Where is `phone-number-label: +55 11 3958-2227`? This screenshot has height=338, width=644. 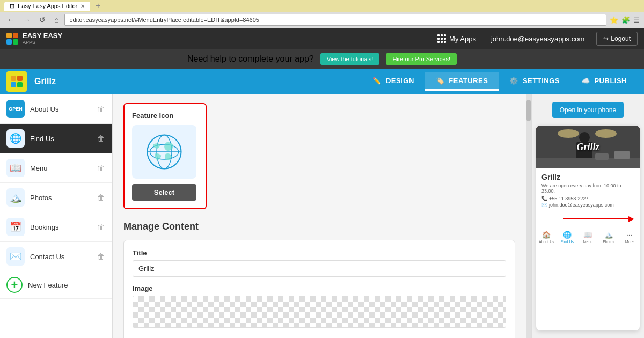
phone-number-label: +55 11 3958-2227 is located at coordinates (569, 199).